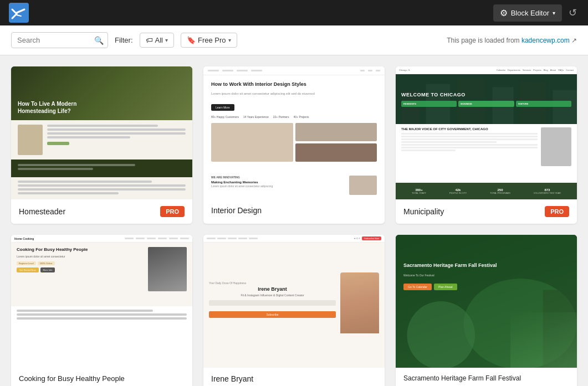  What do you see at coordinates (124, 40) in the screenshot?
I see `filter-label: Filter:` at bounding box center [124, 40].